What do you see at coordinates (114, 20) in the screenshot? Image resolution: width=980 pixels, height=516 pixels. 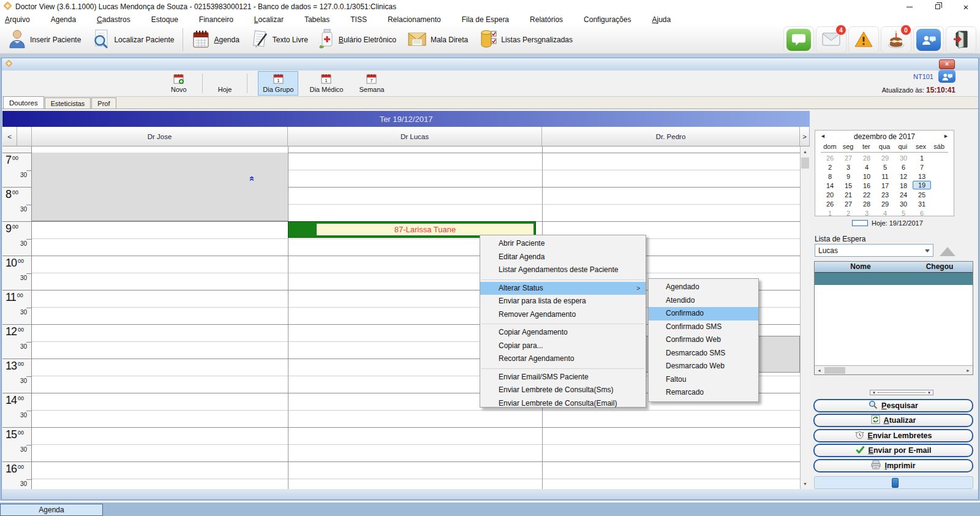 I see `menubar-item-cadastros: Cadastros` at bounding box center [114, 20].